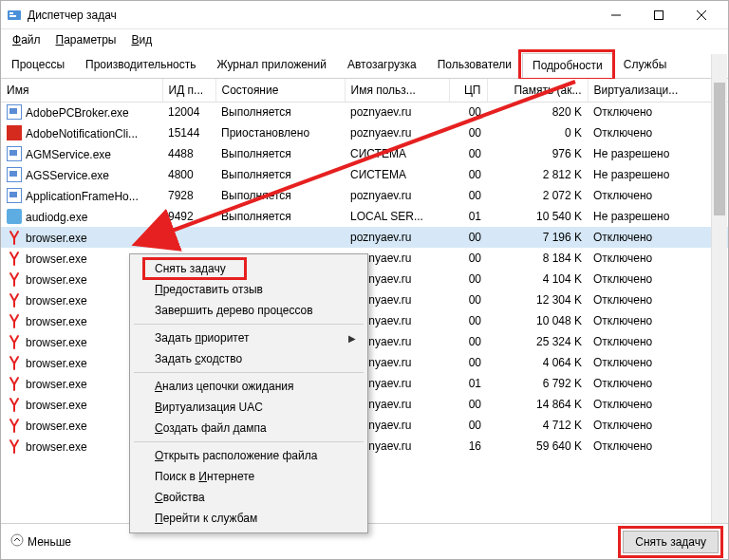 The height and width of the screenshot is (560, 729). Describe the element at coordinates (249, 386) in the screenshot. I see `context-menu-item-7: Анализ цепочки ожидания` at that location.